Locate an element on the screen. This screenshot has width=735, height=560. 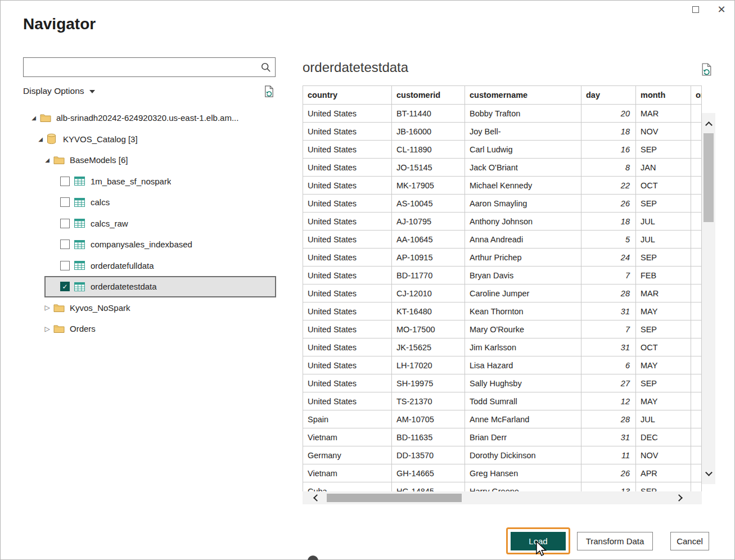
close-button: ✕ is located at coordinates (722, 9).